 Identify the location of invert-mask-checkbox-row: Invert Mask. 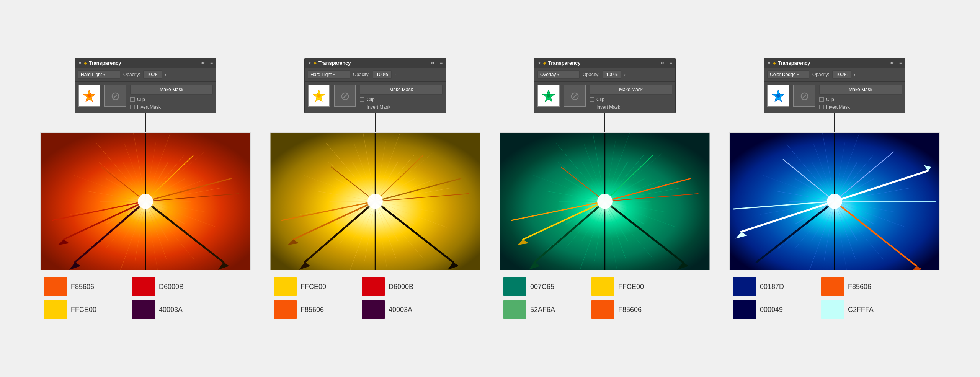
(172, 107).